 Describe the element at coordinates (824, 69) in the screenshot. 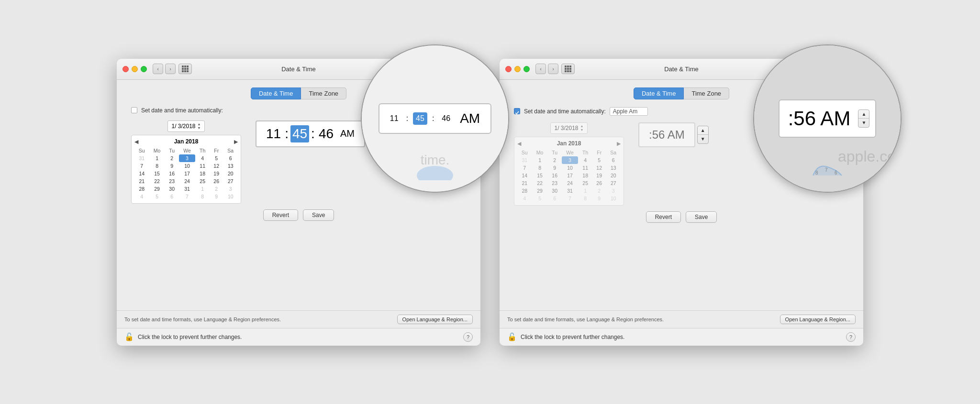

I see `search-box-2: 🔍 Search` at that location.